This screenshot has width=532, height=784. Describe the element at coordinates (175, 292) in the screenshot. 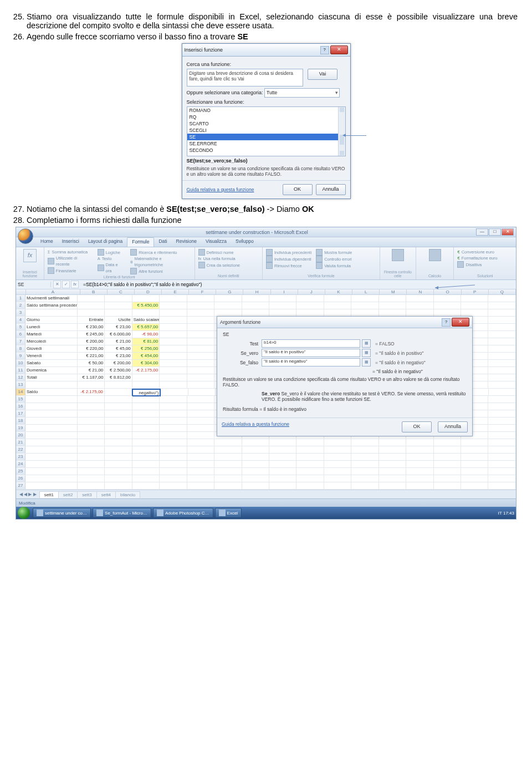

I see `col-header: E` at that location.